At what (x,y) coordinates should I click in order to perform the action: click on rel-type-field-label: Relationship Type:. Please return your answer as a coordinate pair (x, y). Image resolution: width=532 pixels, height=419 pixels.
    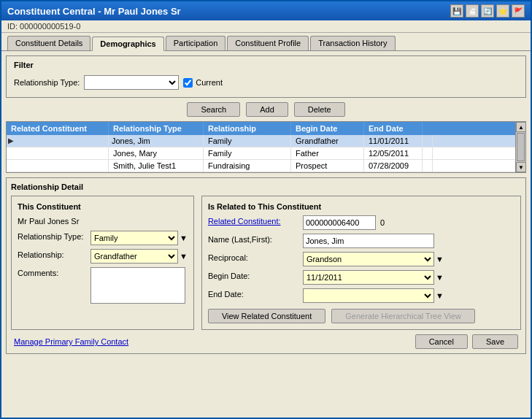
    Looking at the image, I should click on (54, 236).